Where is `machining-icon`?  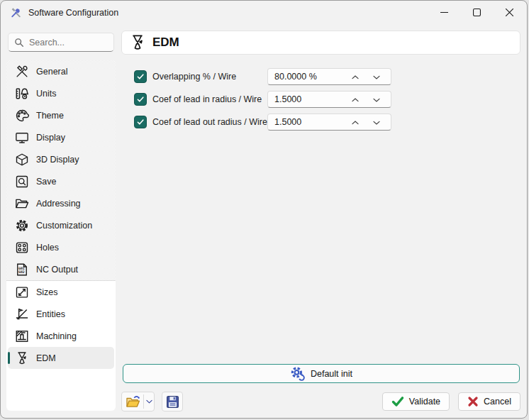
machining-icon is located at coordinates (22, 336).